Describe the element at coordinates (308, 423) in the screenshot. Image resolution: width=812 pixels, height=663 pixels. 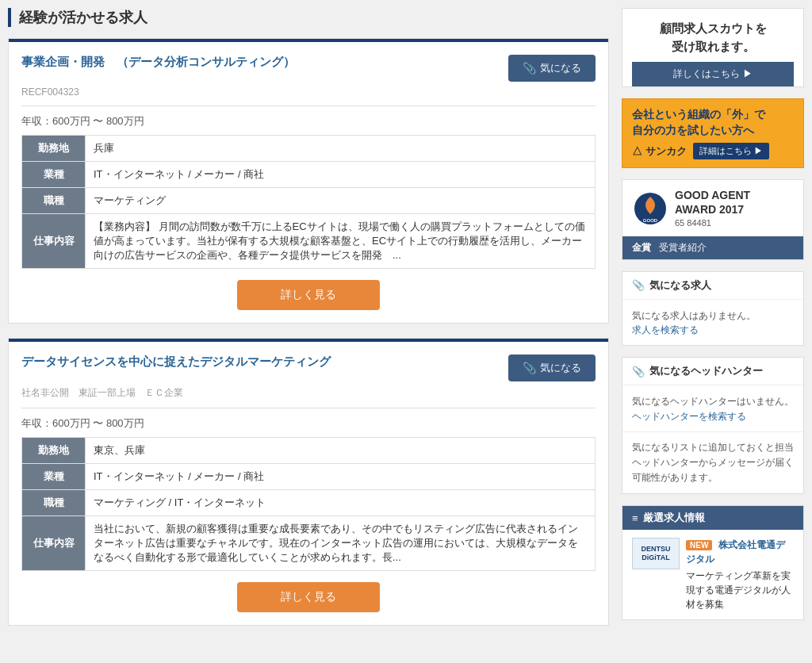
I see `salary-2: 年収：600万円 〜 800万円` at that location.